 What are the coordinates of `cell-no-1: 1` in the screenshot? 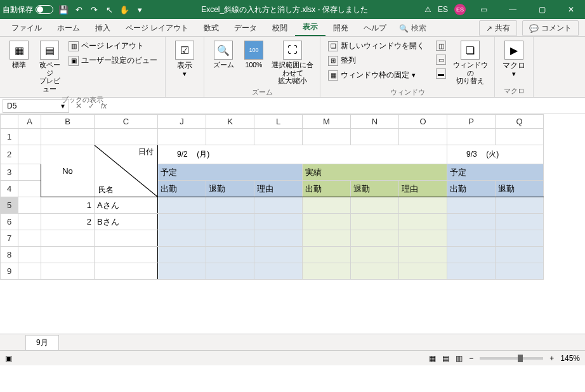 It's located at (68, 206).